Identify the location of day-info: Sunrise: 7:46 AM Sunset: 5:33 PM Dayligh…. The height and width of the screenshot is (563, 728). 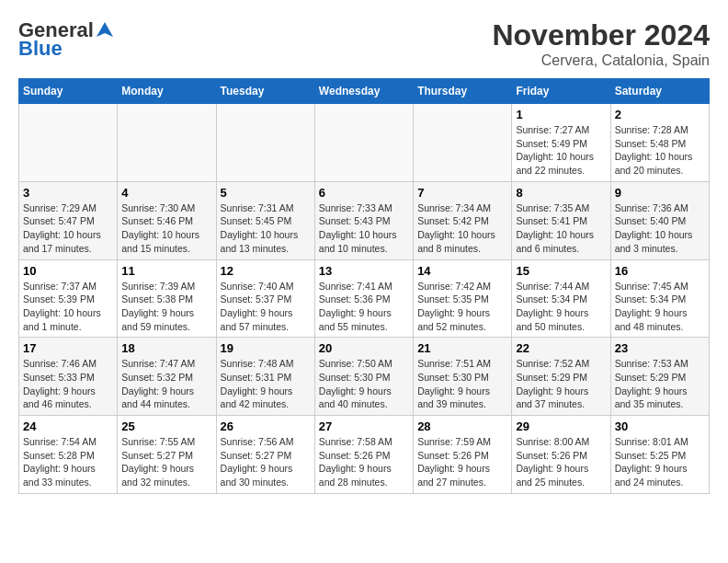
(68, 385).